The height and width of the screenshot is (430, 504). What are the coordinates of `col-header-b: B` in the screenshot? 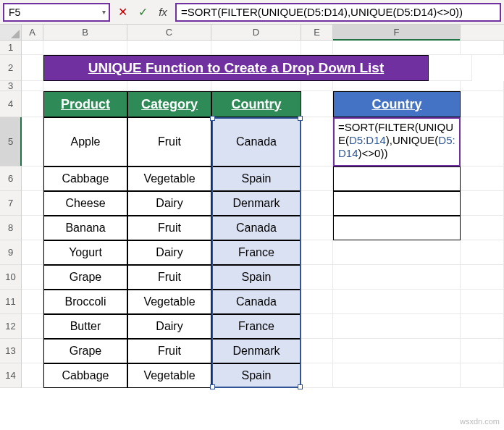 It's located at (85, 32).